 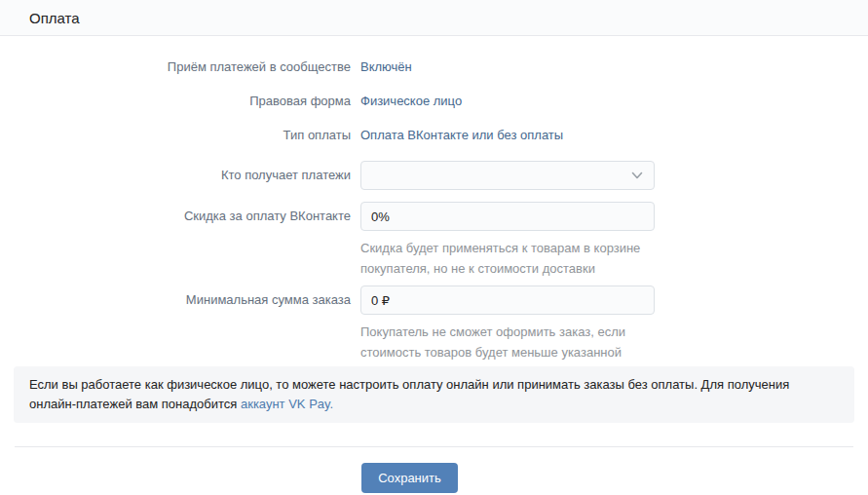 What do you see at coordinates (175, 216) in the screenshot?
I see `field-label: Скидка за оплату ВКонтакте` at bounding box center [175, 216].